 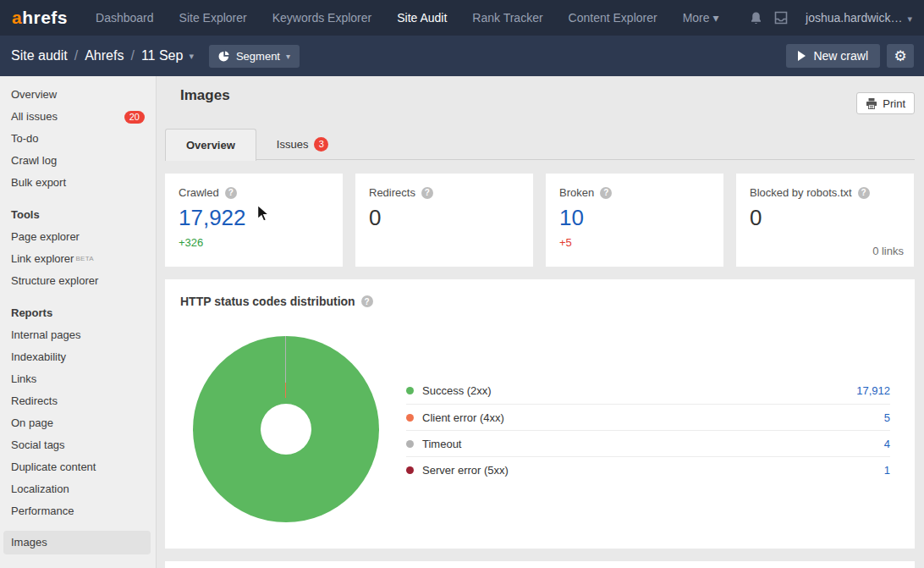 What do you see at coordinates (78, 445) in the screenshot?
I see `sidebar-item-social-tags: Social tags` at bounding box center [78, 445].